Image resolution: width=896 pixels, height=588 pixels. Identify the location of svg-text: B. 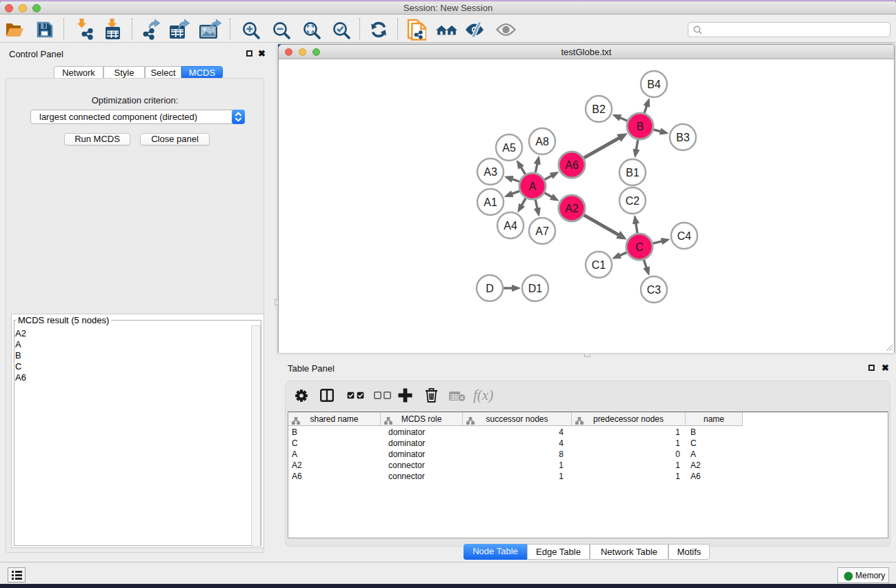
(640, 127).